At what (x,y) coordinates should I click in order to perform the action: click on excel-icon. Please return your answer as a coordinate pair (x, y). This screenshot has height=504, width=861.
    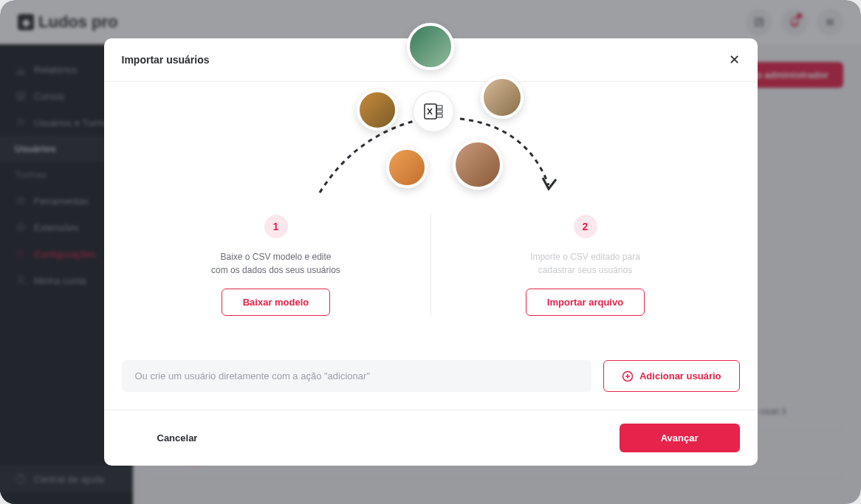
    Looking at the image, I should click on (433, 111).